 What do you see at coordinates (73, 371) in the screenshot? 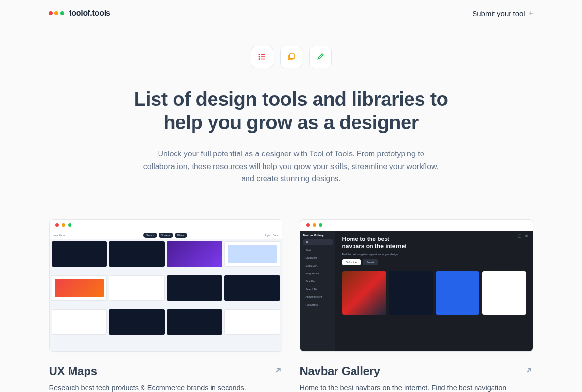
I see `card-title: UX Maps` at bounding box center [73, 371].